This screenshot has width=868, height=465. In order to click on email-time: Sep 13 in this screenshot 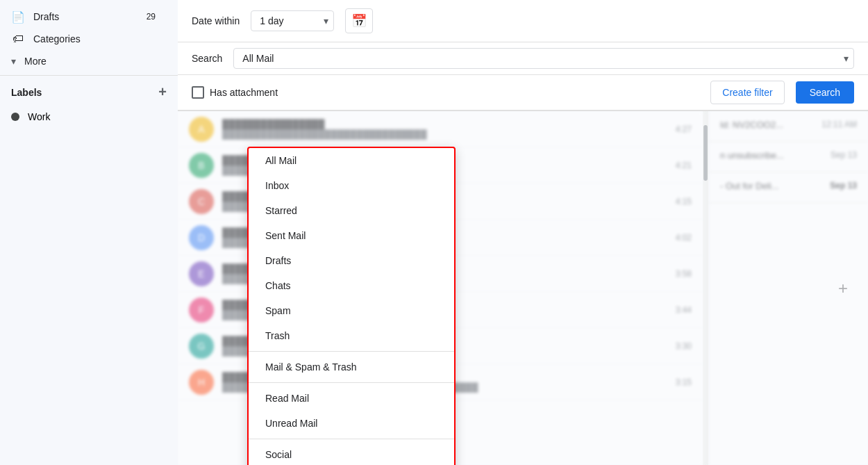, I will do `click(844, 155)`.